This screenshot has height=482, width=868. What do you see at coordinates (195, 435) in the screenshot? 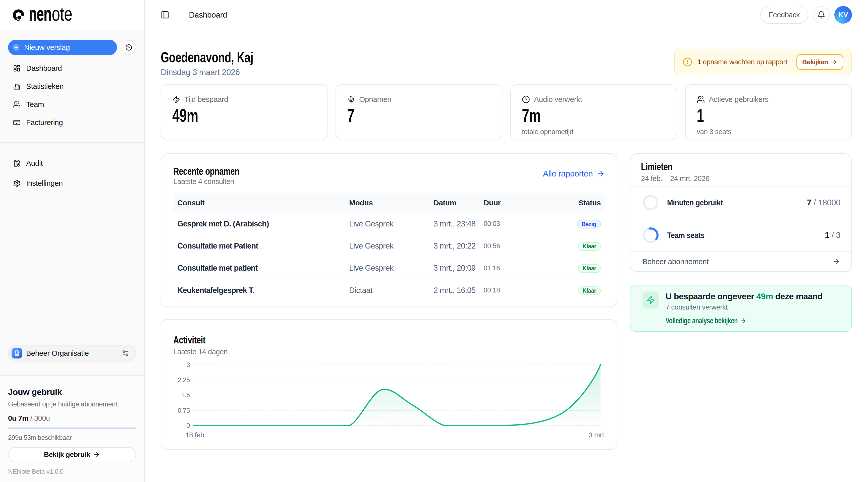
I see `svg-text: 18 feb.` at bounding box center [195, 435].